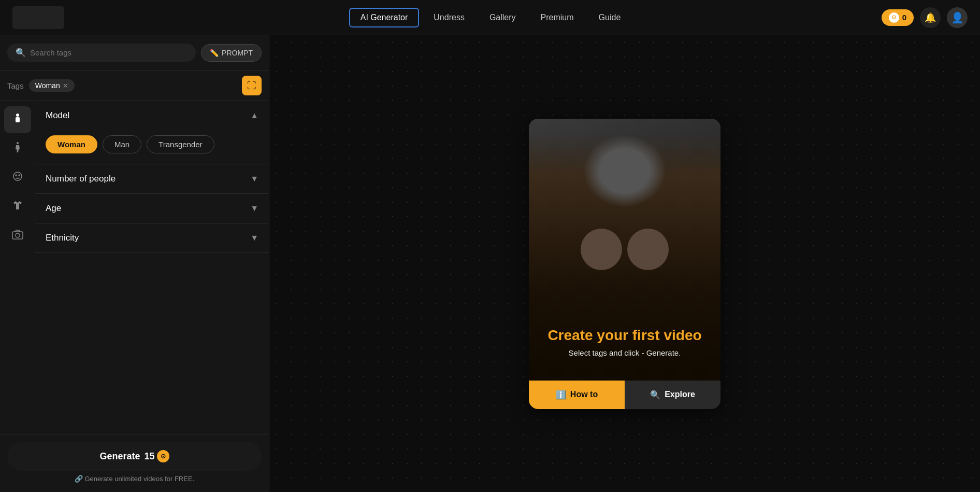 The width and height of the screenshot is (980, 492). What do you see at coordinates (957, 18) in the screenshot?
I see `user-icon: 👤` at bounding box center [957, 18].